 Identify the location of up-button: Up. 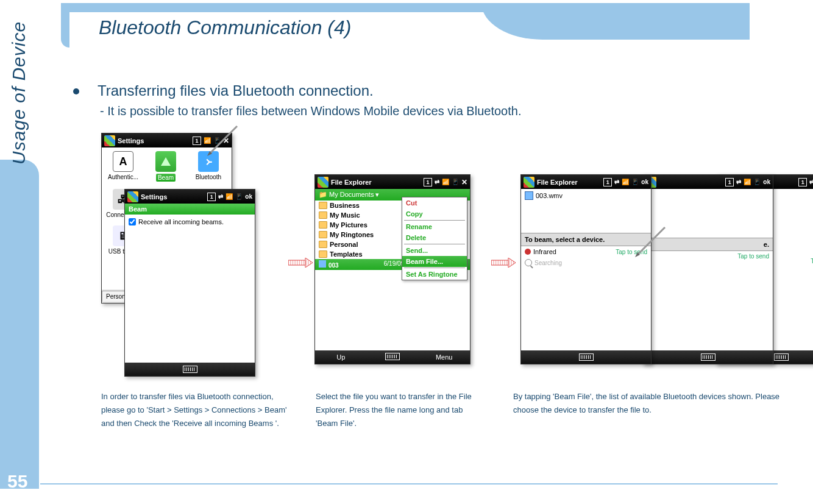
(341, 357).